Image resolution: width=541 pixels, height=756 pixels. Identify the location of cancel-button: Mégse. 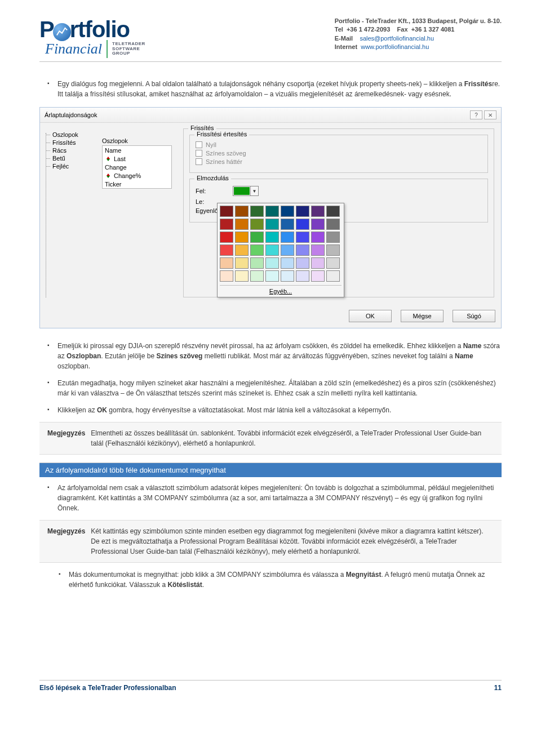
(422, 316).